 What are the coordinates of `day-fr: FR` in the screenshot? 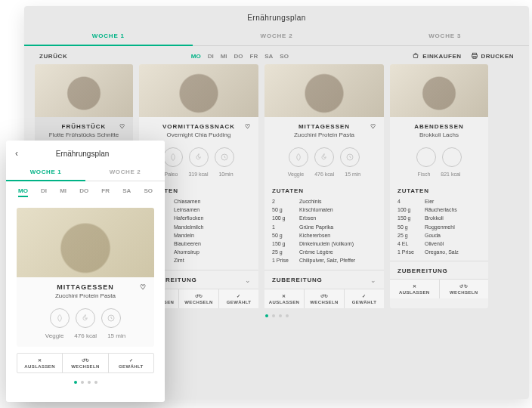 It's located at (254, 56).